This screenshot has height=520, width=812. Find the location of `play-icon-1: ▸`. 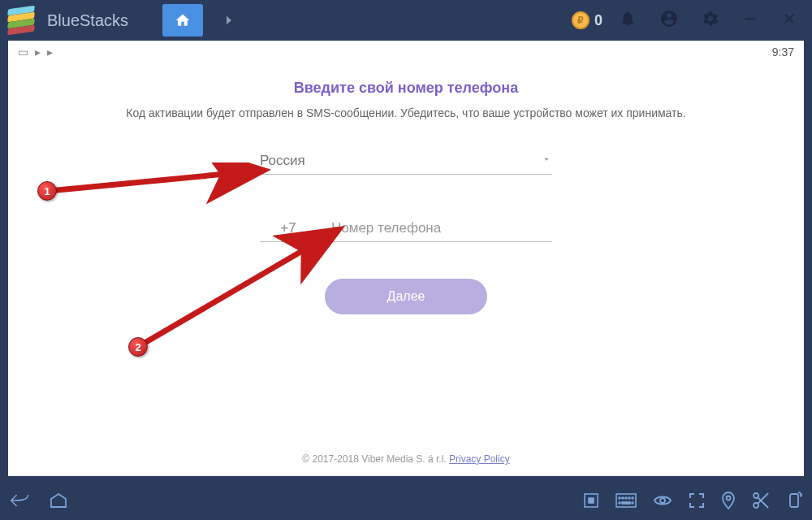

play-icon-1: ▸ is located at coordinates (37, 52).